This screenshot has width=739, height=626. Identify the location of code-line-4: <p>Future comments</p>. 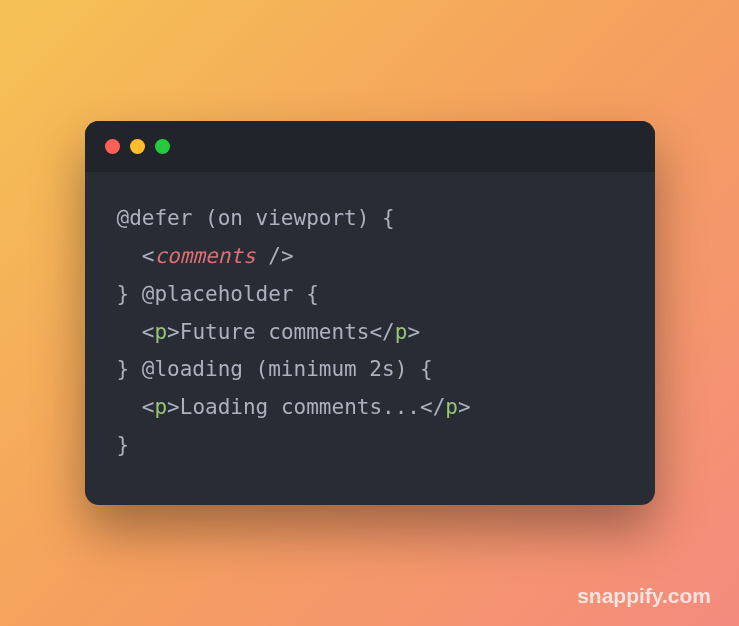
(269, 332).